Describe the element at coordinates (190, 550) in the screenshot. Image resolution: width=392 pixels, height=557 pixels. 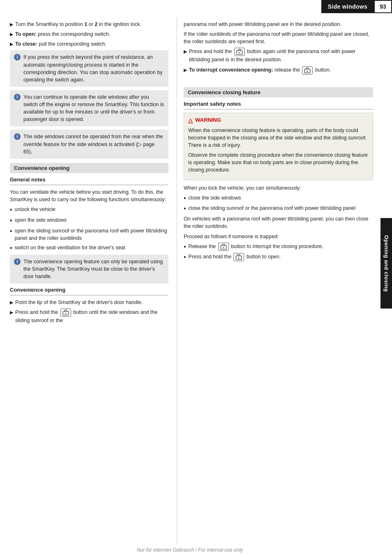
I see `footer: Nur für internen Gebrauch / For internal…` at that location.